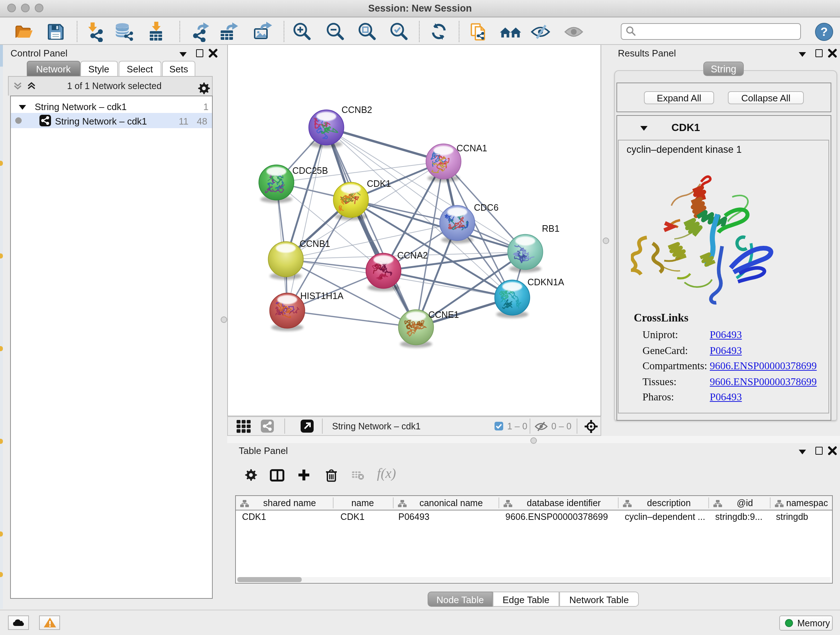 This screenshot has height=635, width=840. I want to click on svg-text: CDKN1A, so click(546, 282).